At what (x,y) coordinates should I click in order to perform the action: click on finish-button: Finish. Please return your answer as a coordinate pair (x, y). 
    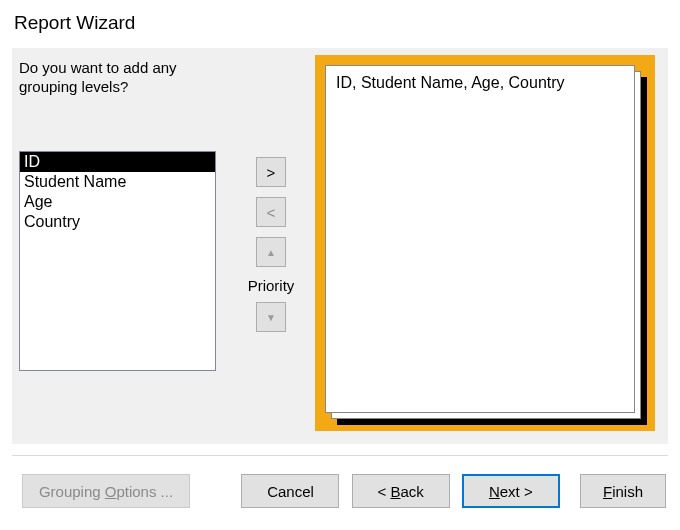
    Looking at the image, I should click on (623, 491).